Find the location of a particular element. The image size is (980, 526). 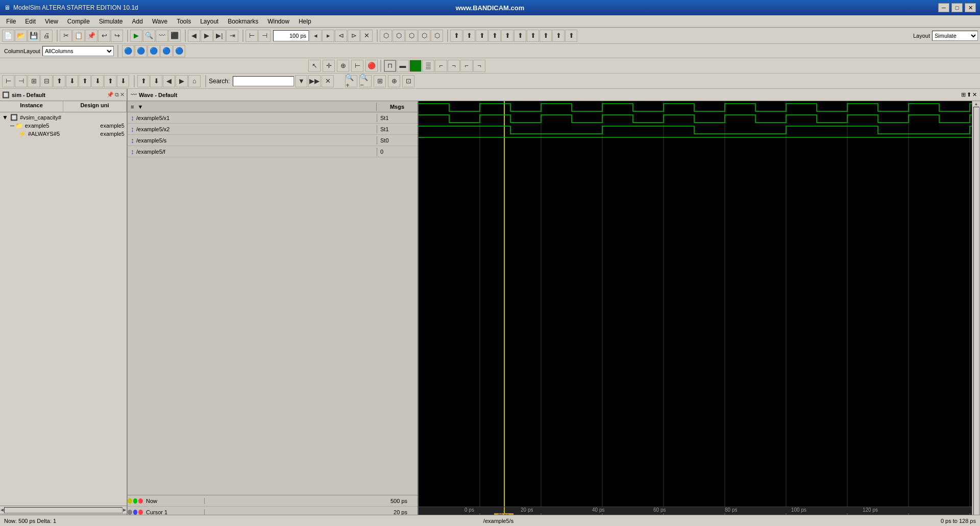

tree-item-example5: ─ 📁 example5 example5 is located at coordinates (67, 126).